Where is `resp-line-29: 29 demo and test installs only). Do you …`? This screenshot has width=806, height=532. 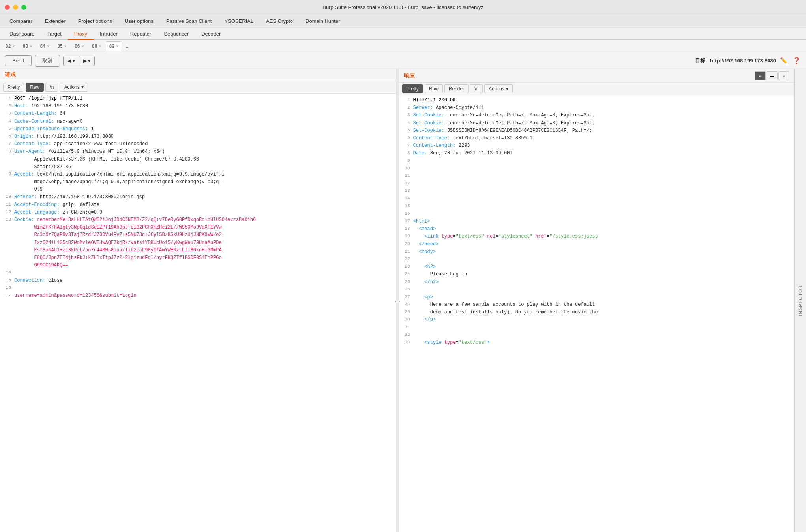 resp-line-29: 29 demo and test installs only). Do you … is located at coordinates (597, 313).